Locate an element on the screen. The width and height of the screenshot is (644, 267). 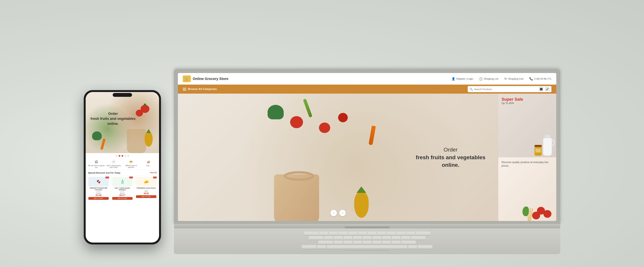
prev-arrow-icon: ‹ is located at coordinates (334, 213).